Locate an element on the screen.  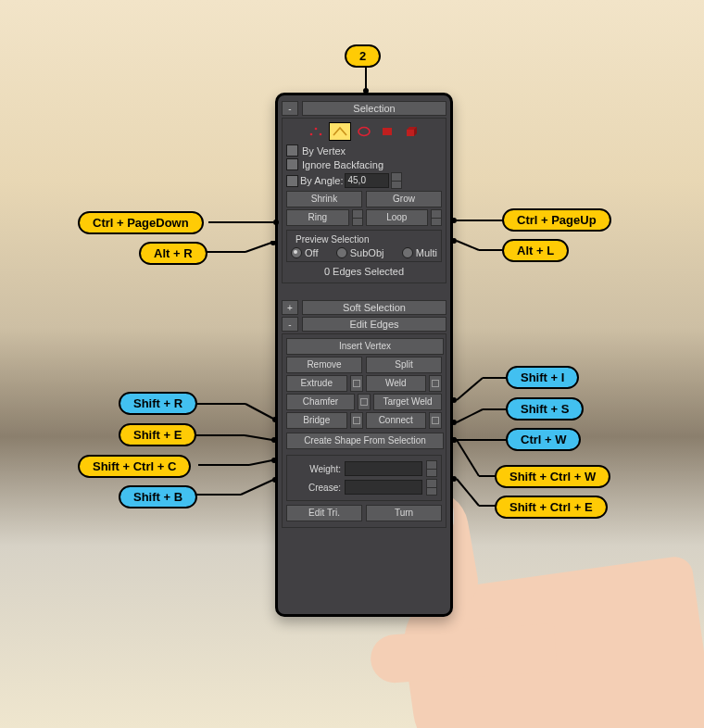
crease-spinner is located at coordinates (432, 487).